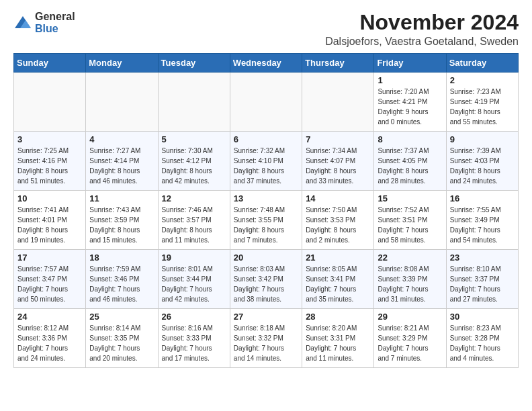 Image resolution: width=532 pixels, height=411 pixels. I want to click on day-number: 5, so click(194, 140).